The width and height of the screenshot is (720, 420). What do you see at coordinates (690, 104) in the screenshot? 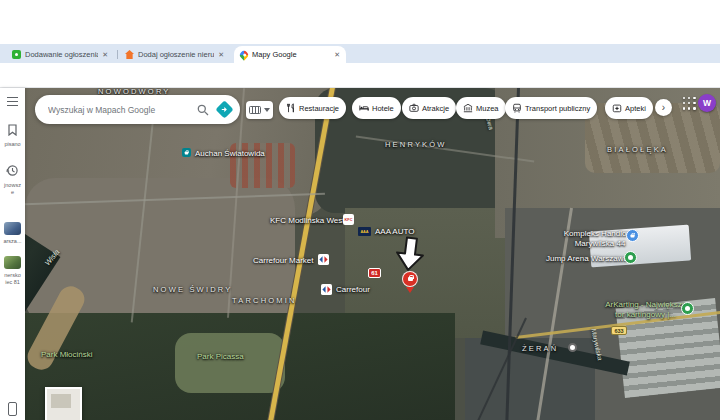
I see `google-apps-grid-icon` at bounding box center [690, 104].